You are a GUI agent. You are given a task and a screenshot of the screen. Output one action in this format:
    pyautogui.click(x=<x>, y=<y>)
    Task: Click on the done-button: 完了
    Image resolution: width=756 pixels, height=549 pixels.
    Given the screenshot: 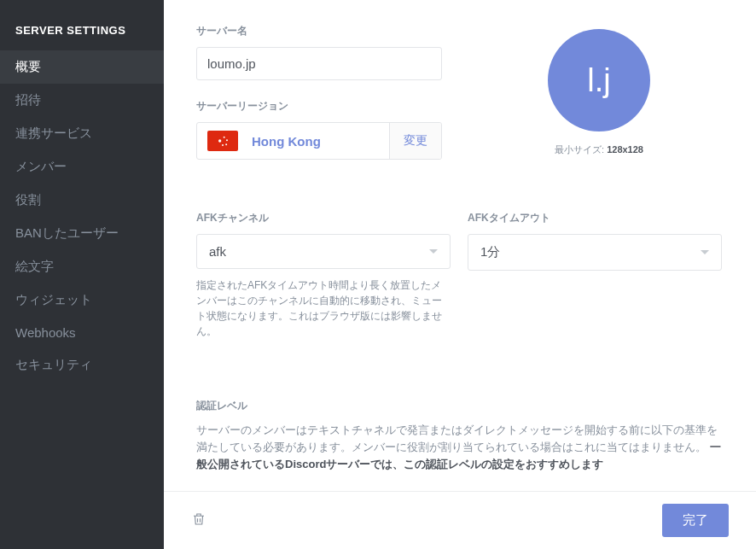 What is the action you would take?
    pyautogui.click(x=695, y=521)
    